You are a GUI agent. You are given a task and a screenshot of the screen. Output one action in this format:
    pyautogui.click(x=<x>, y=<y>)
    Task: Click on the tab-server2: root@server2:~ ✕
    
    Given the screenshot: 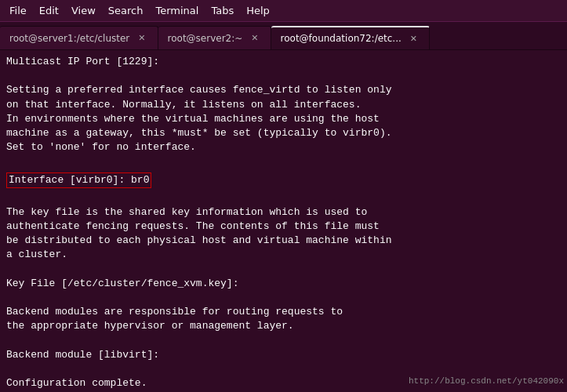 What is the action you would take?
    pyautogui.click(x=215, y=38)
    